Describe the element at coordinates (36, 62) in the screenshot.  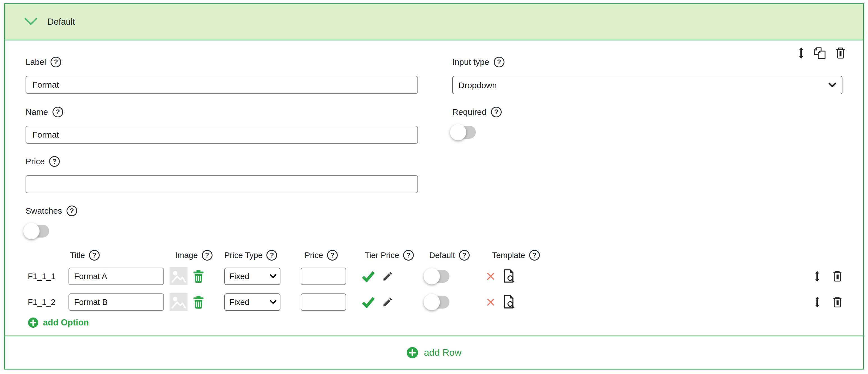
I see `label-field-label: Label` at that location.